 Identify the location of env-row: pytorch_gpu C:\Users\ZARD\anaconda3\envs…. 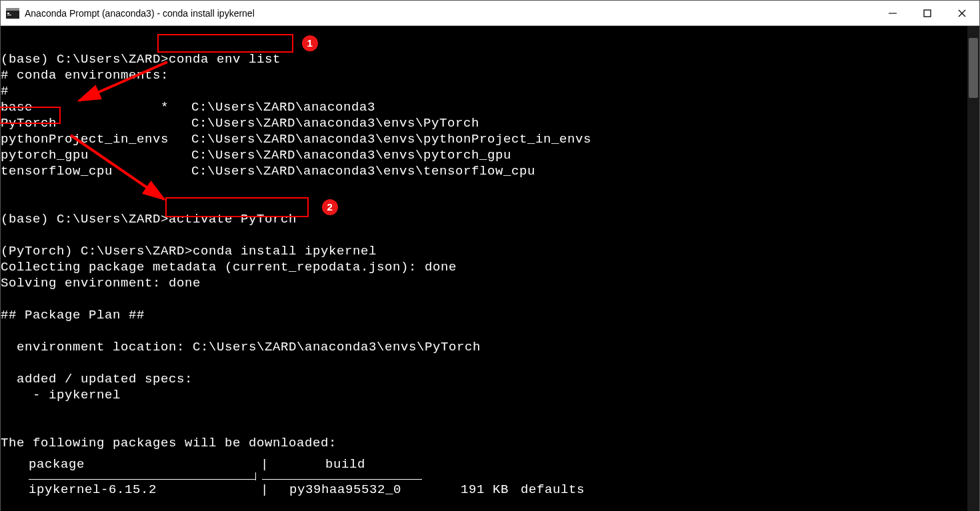
(256, 155).